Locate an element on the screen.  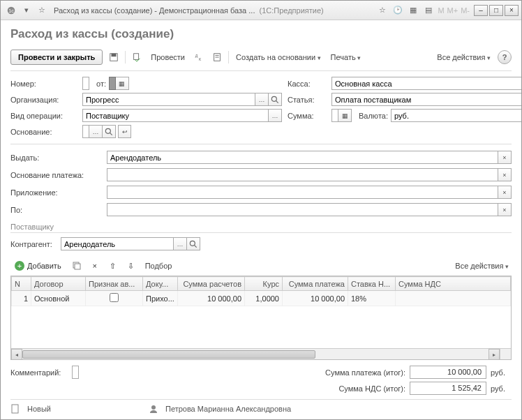
attachment-input is located at coordinates (303, 193).